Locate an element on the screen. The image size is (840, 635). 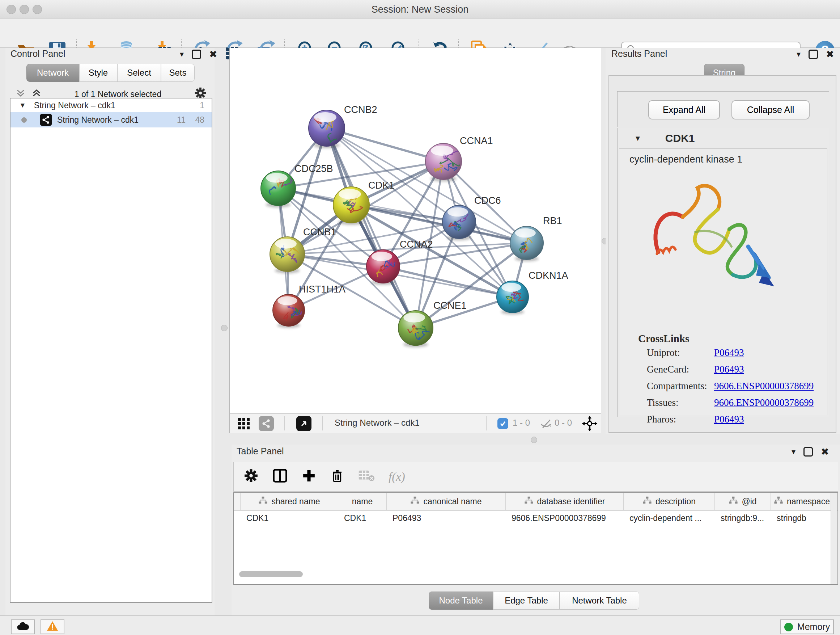
cell-name: CDK1 is located at coordinates (362, 518).